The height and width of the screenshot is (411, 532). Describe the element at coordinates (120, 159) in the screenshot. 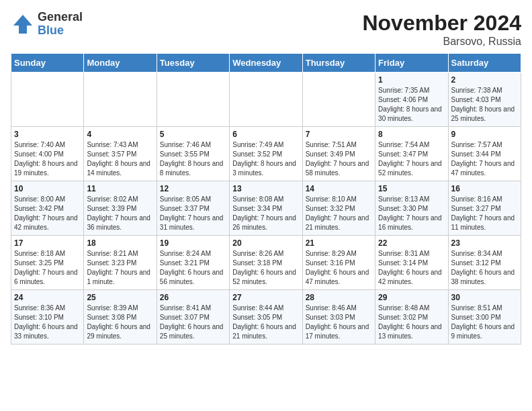

I see `day-info: Sunrise: 7:43 AM Sunset: 3:57 PM Dayligh…` at that location.